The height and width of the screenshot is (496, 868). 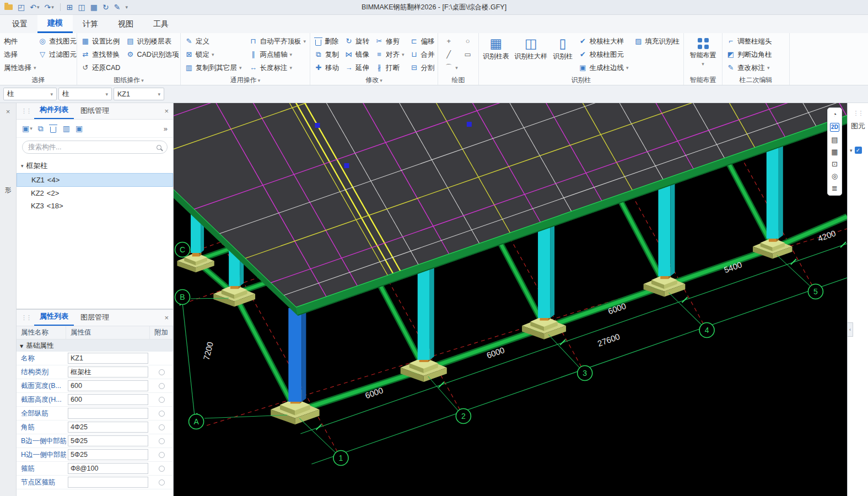 What do you see at coordinates (8, 191) in the screenshot?
I see `collapsed-panel-tab: 形` at bounding box center [8, 191].